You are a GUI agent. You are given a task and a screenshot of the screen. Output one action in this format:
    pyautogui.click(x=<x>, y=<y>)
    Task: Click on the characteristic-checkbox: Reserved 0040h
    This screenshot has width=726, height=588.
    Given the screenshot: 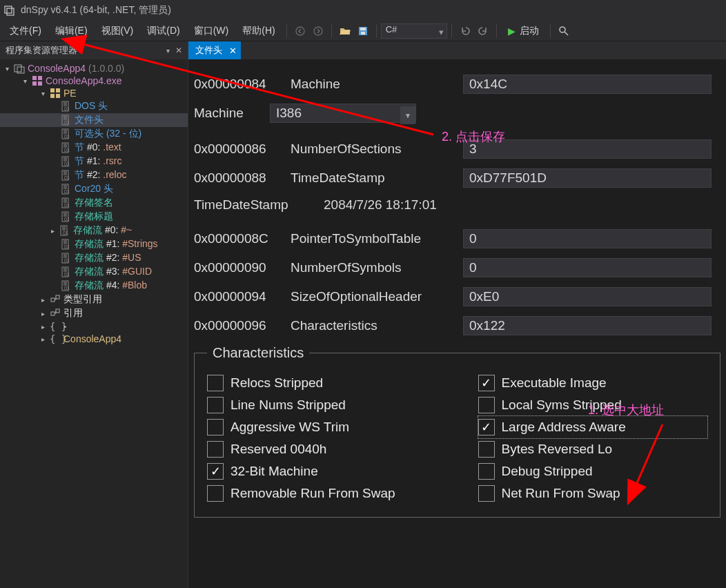 What is the action you would take?
    pyautogui.click(x=322, y=449)
    